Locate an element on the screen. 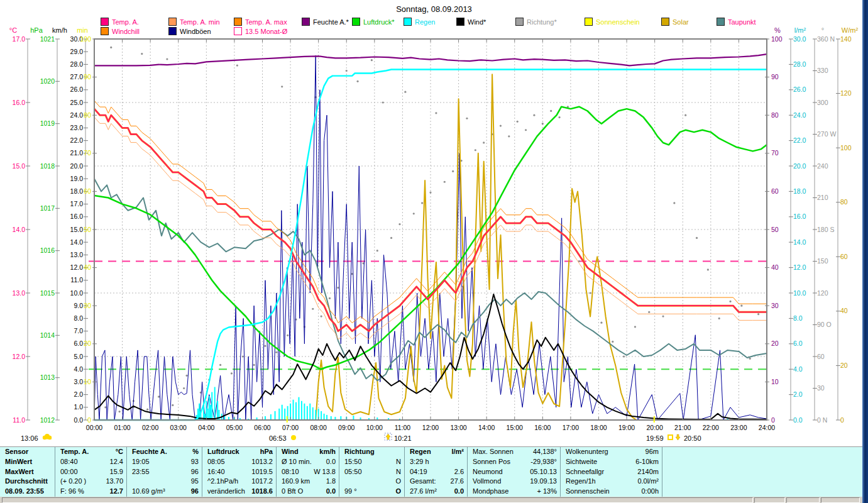  table-row: F: 96 %12.7 is located at coordinates (91, 492).